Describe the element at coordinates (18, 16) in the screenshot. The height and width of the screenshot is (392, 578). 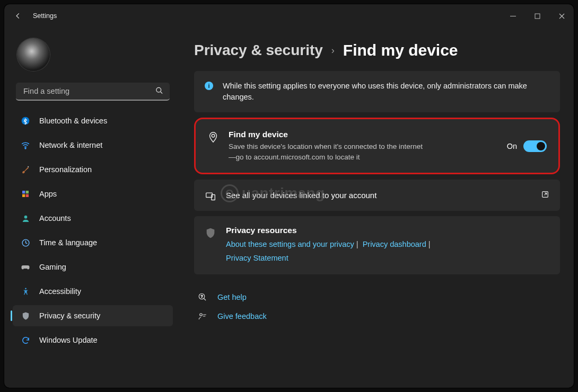
I see `back-button` at that location.